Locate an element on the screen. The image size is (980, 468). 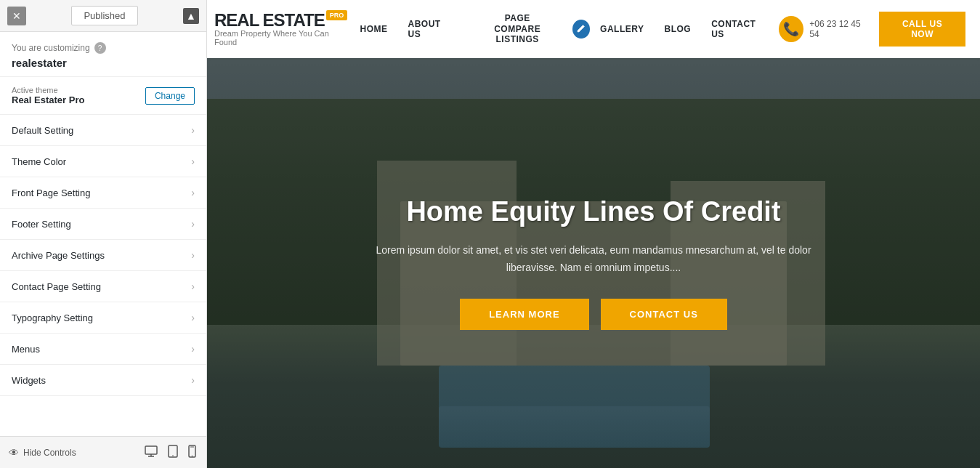
pro-badge: PRO is located at coordinates (337, 15).